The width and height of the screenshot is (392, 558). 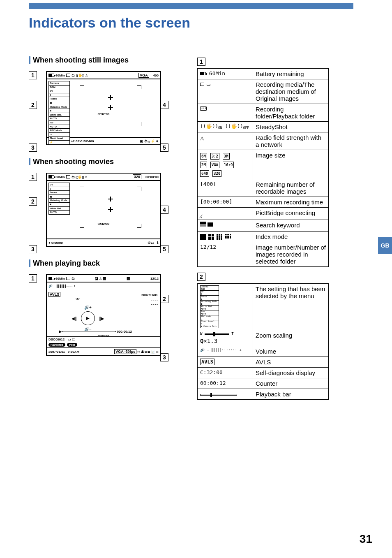 What do you see at coordinates (59, 199) in the screenshot?
I see `movie-side-panel: EV 0 Focus ▣ Metering Mode ◙ White Bal. …` at bounding box center [59, 199].